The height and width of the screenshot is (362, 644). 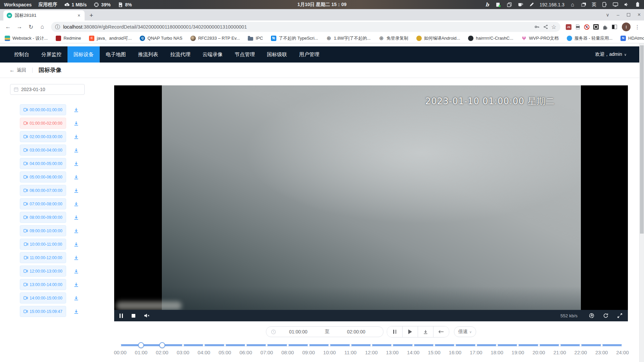 I want to click on record-segment-button: 02:00:00-03:00:00, so click(x=43, y=136).